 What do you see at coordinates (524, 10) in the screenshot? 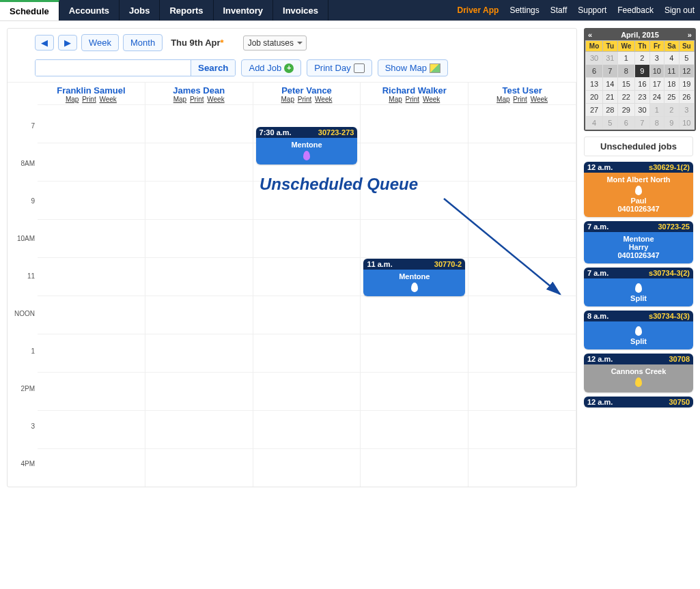
I see `nav-link-settings: Settings` at bounding box center [524, 10].